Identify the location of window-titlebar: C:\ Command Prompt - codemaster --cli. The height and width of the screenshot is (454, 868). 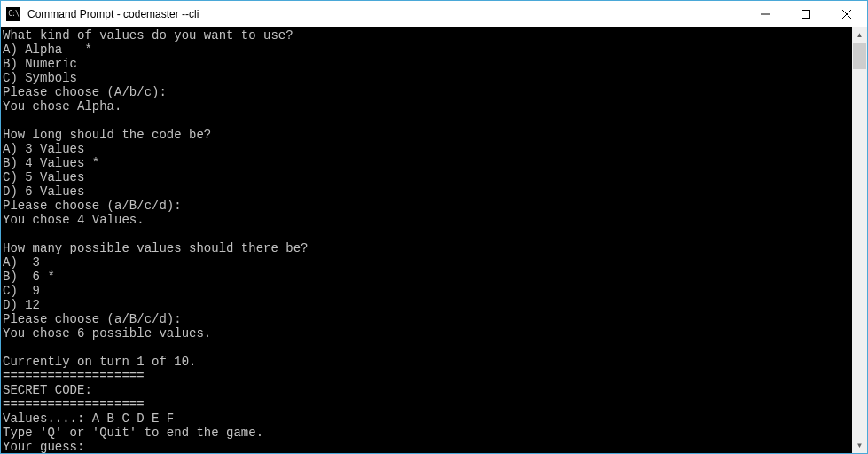
(434, 14).